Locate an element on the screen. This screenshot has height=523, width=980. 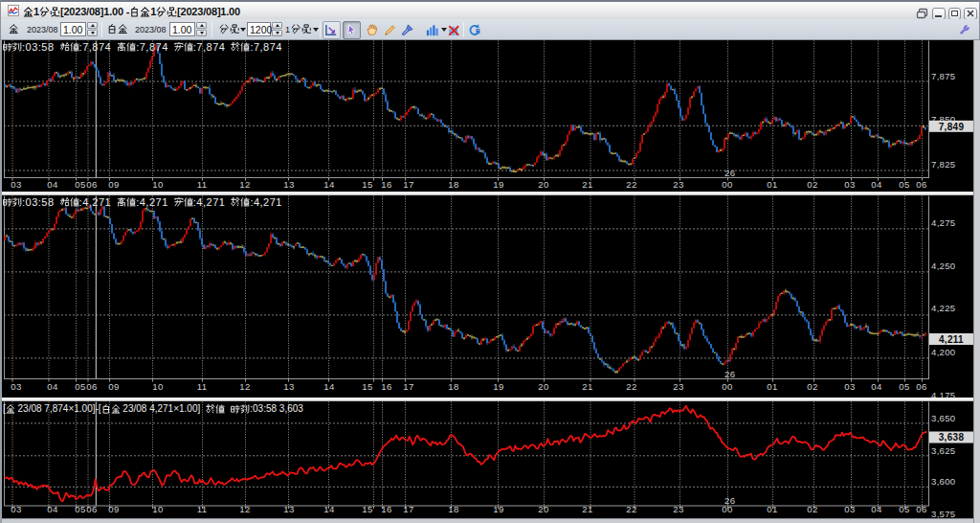
svg-text: 3,625 is located at coordinates (944, 450).